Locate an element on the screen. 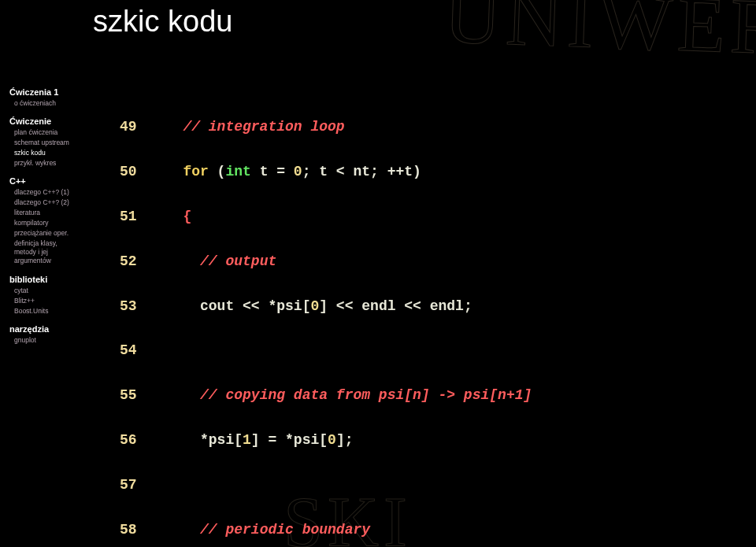 The height and width of the screenshot is (547, 756). keyword-for: for is located at coordinates (195, 172).